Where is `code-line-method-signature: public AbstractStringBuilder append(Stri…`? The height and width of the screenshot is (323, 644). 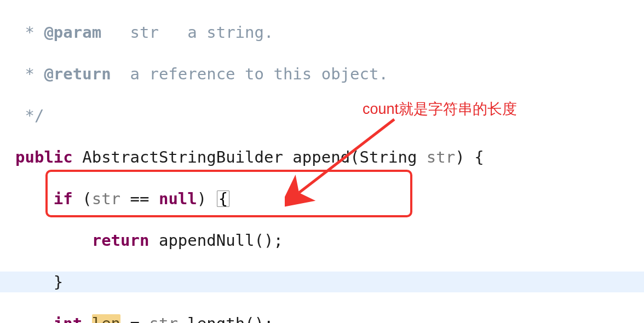
code-line-method-signature: public AbstractStringBuilder append(Stri… is located at coordinates (322, 157).